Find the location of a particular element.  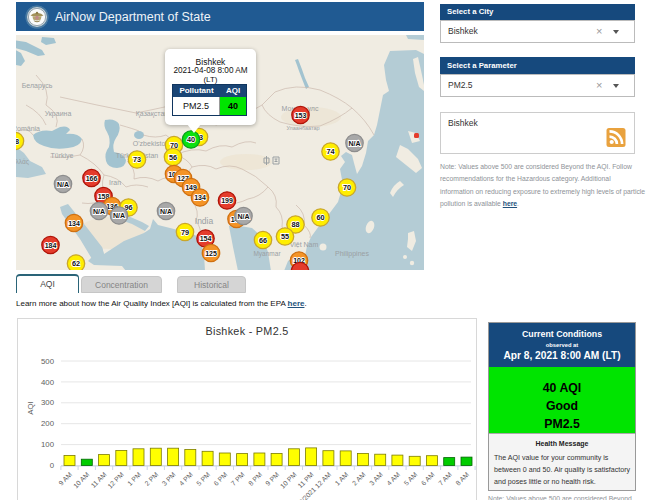

svg-text: 184 is located at coordinates (51, 246).